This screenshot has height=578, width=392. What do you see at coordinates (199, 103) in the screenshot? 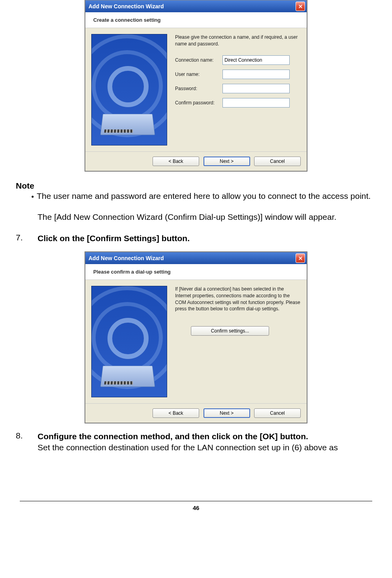
I see `confirm-password-label: Confirm password:` at bounding box center [199, 103].